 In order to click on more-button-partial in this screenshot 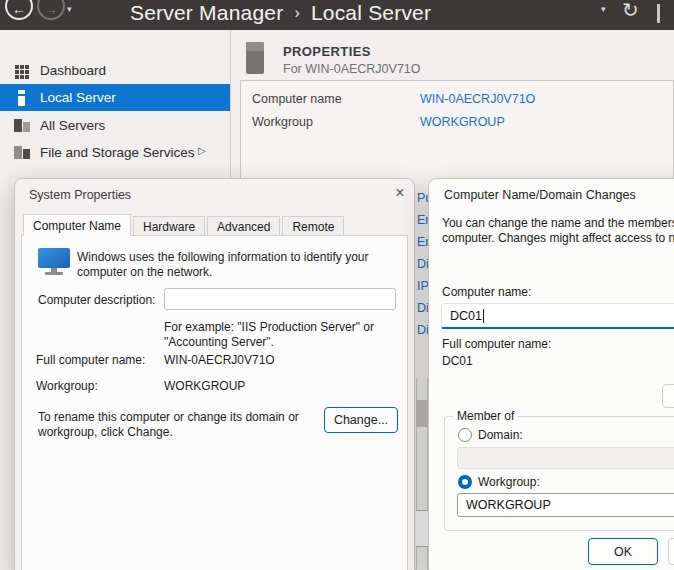, I will do `click(668, 396)`.